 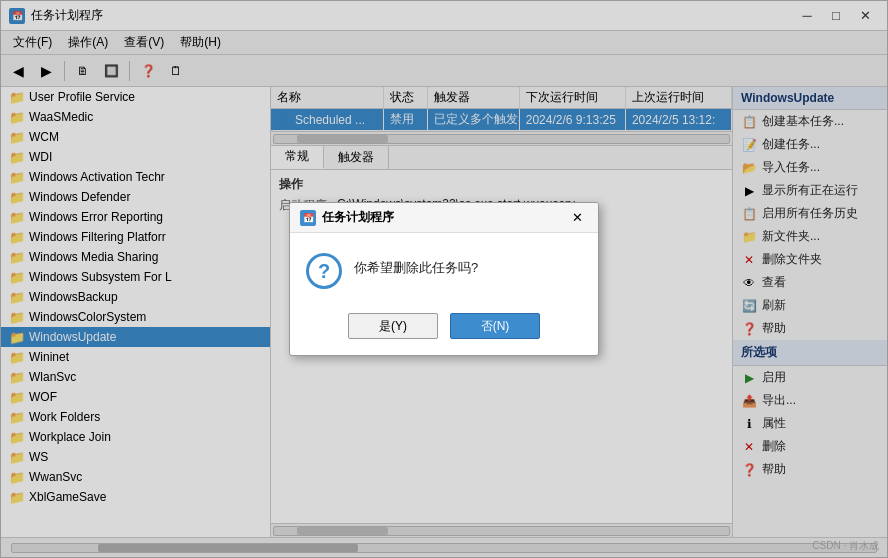 I want to click on confirm-dialog: 📅 任务计划程序 ✕ ? 你希望删除此任务吗? 是(Y) 否(N), so click(x=444, y=279).